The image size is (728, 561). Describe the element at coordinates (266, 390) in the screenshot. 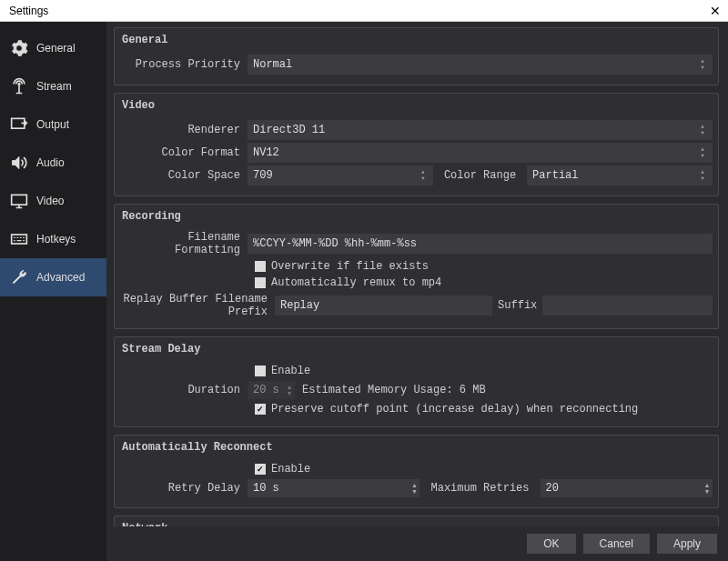

I see `input-duration` at that location.